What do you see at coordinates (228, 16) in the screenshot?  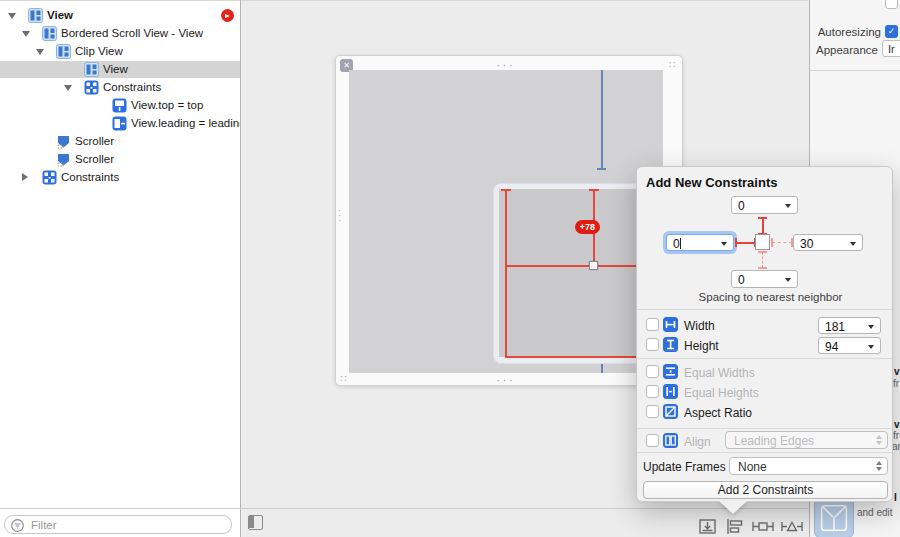 I see `error-badge-icon` at bounding box center [228, 16].